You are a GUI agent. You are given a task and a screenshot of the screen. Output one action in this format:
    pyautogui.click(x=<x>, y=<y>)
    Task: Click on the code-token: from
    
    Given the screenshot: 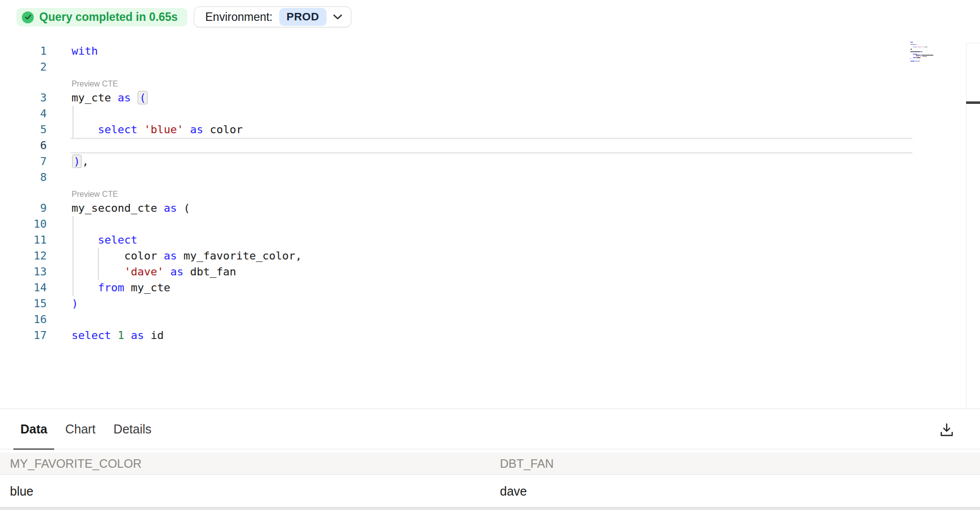 What is the action you would take?
    pyautogui.click(x=111, y=287)
    